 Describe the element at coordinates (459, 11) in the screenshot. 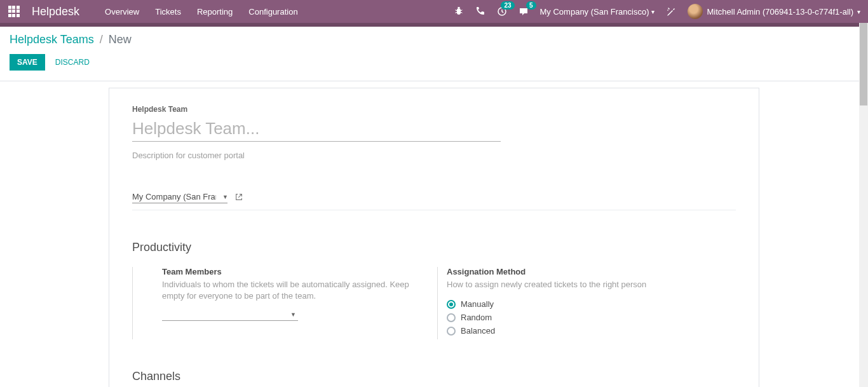

I see `debug-icon` at that location.